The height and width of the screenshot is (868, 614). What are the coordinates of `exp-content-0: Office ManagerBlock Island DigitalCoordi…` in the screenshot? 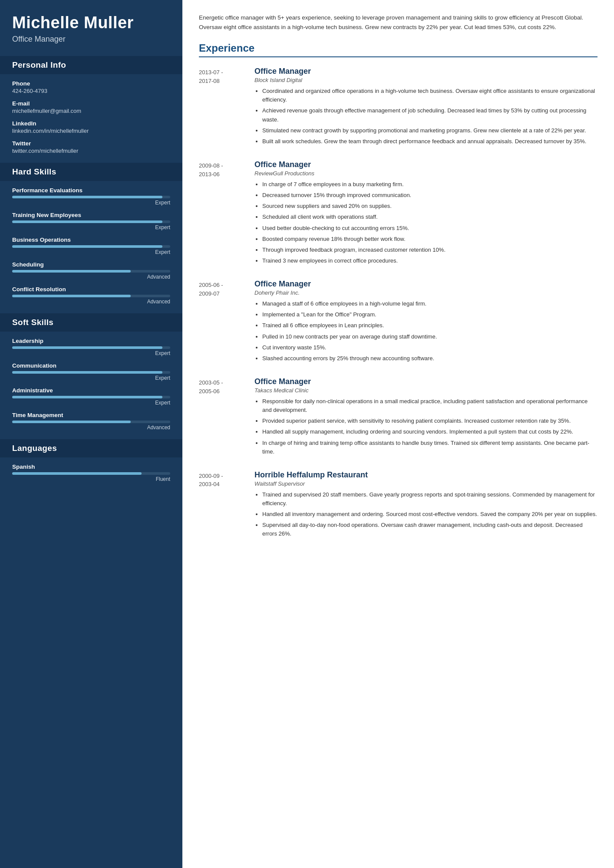 It's located at (426, 108).